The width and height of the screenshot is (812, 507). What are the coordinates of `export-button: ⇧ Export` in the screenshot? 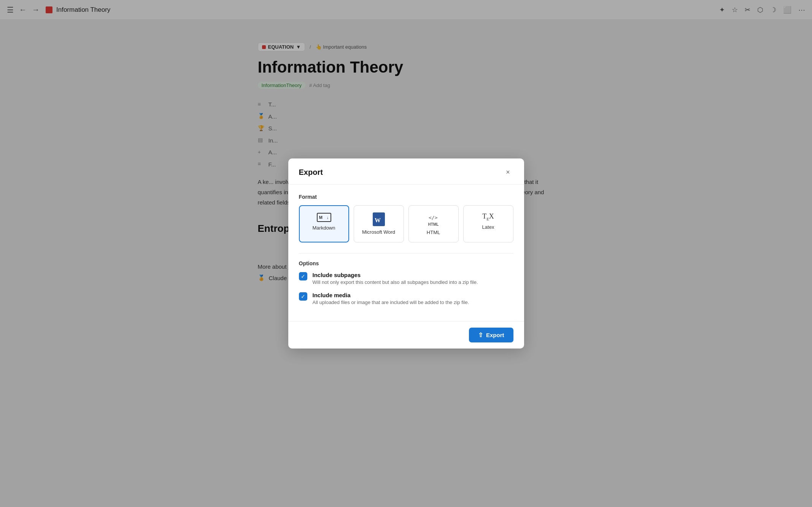 It's located at (491, 335).